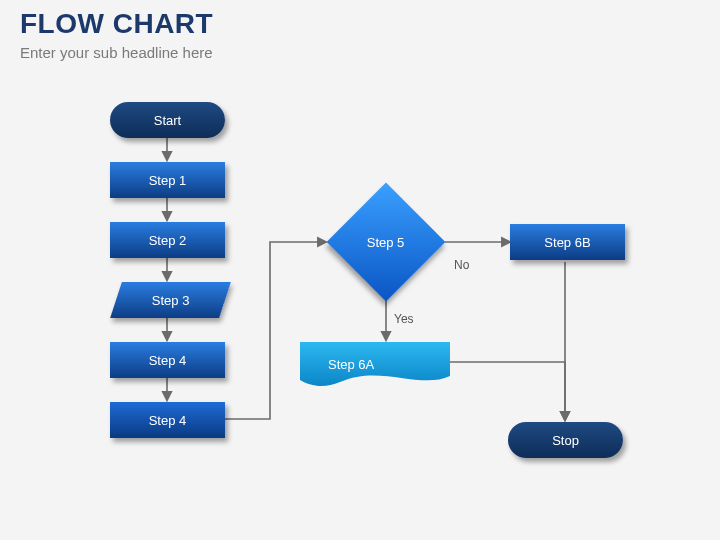 The height and width of the screenshot is (540, 720). I want to click on node-step2-label: Step 2, so click(168, 240).